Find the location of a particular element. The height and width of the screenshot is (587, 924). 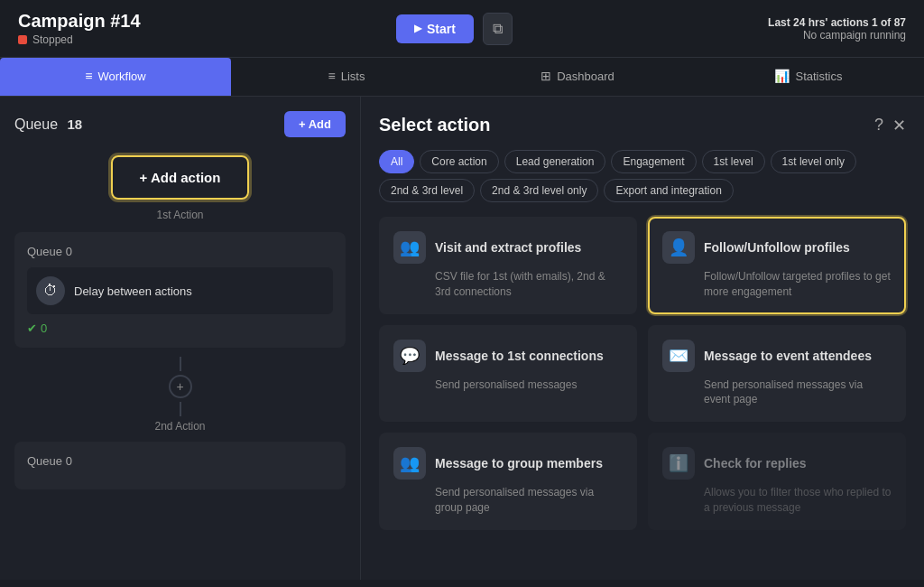

queue-block-1-header: Queue 0 is located at coordinates (180, 251).